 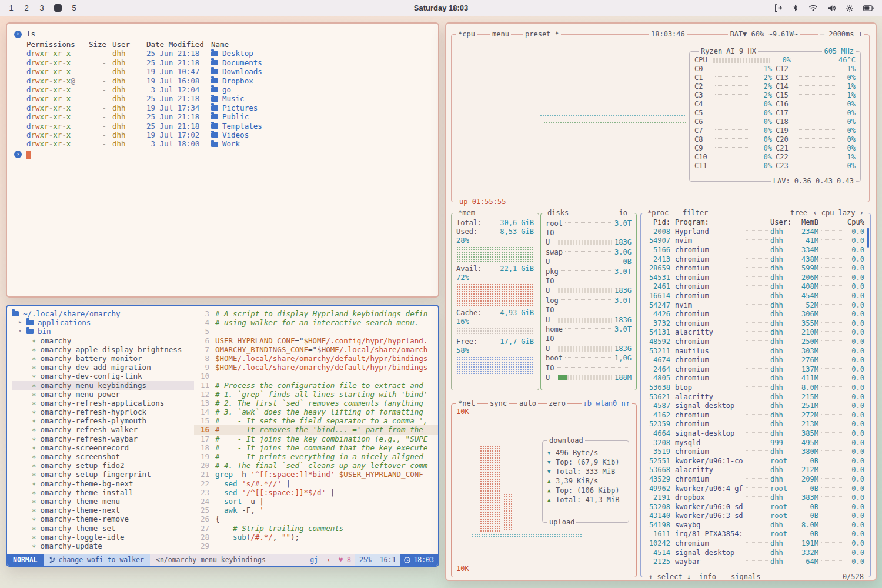 What do you see at coordinates (103, 403) in the screenshot?
I see `tree-file: omarchy-refresh-applications` at bounding box center [103, 403].